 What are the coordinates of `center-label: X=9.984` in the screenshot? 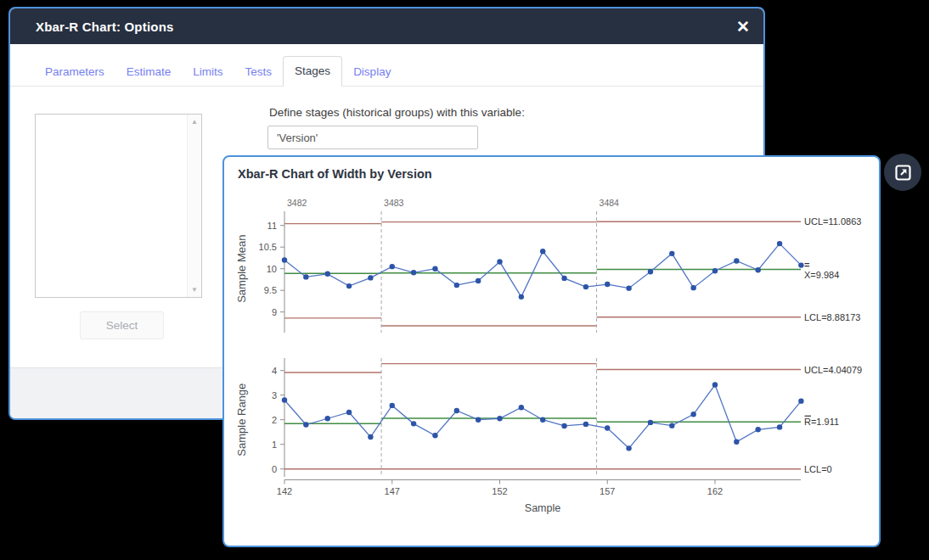 It's located at (822, 275).